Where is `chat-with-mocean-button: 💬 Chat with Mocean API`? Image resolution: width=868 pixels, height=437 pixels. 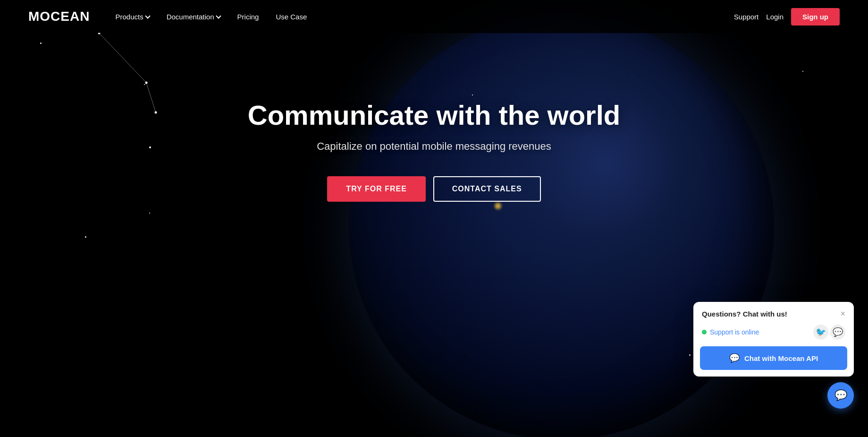
chat-with-mocean-button: 💬 Chat with Mocean API is located at coordinates (774, 358).